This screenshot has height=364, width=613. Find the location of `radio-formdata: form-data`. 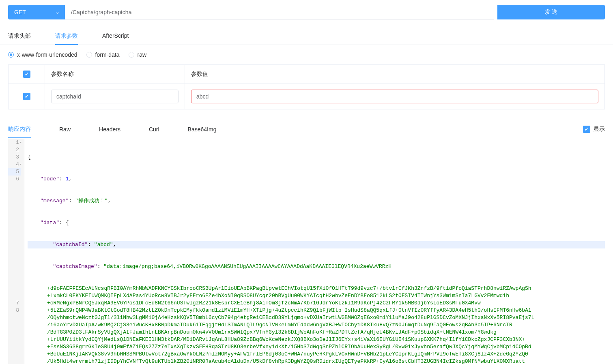

radio-formdata: form-data is located at coordinates (103, 55).